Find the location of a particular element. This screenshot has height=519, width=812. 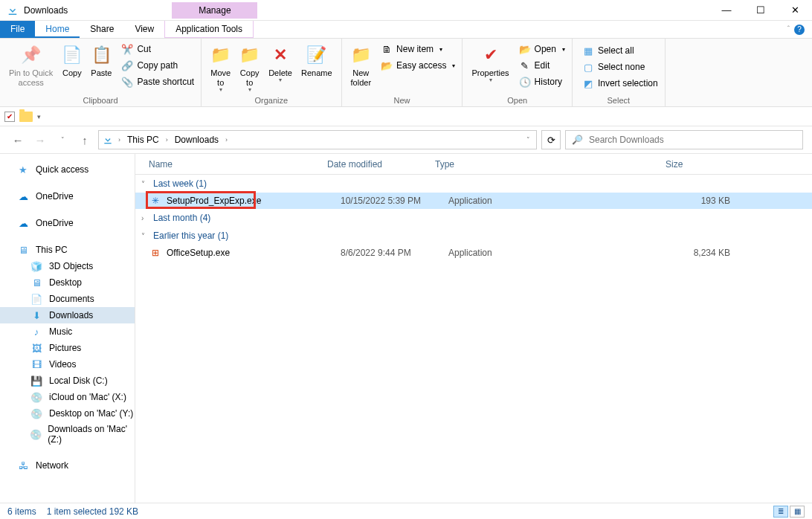

help-icon: ? is located at coordinates (799, 30).